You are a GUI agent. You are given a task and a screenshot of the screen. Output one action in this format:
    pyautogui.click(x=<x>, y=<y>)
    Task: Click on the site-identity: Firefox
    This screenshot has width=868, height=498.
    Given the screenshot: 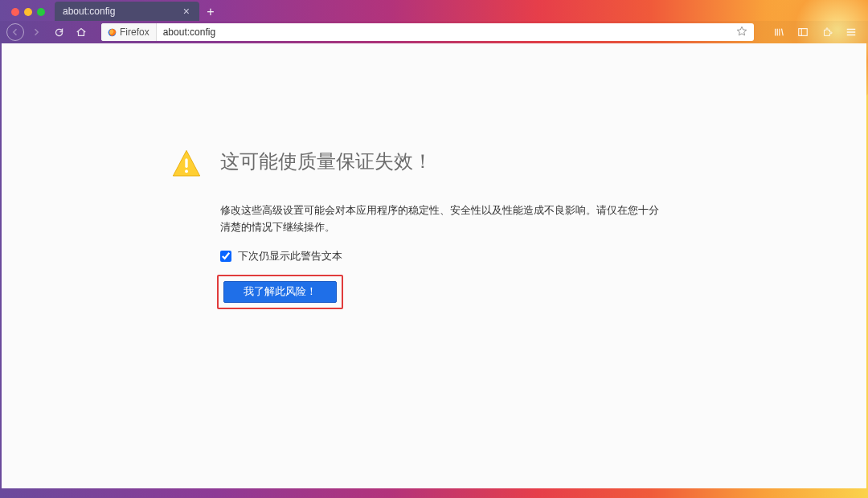 What is the action you would take?
    pyautogui.click(x=129, y=32)
    